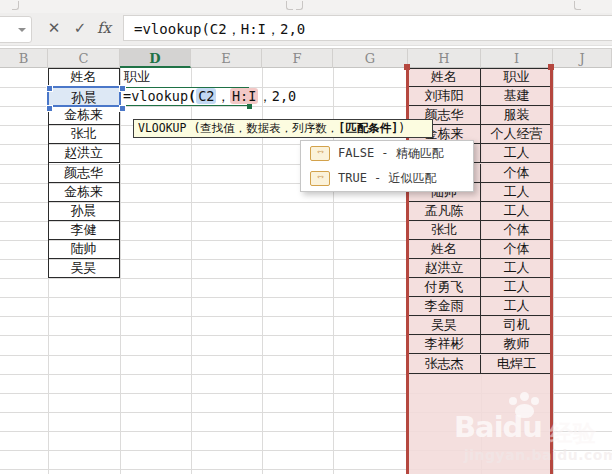 The width and height of the screenshot is (612, 474). I want to click on ribbon-bottom-strip, so click(306, 6).